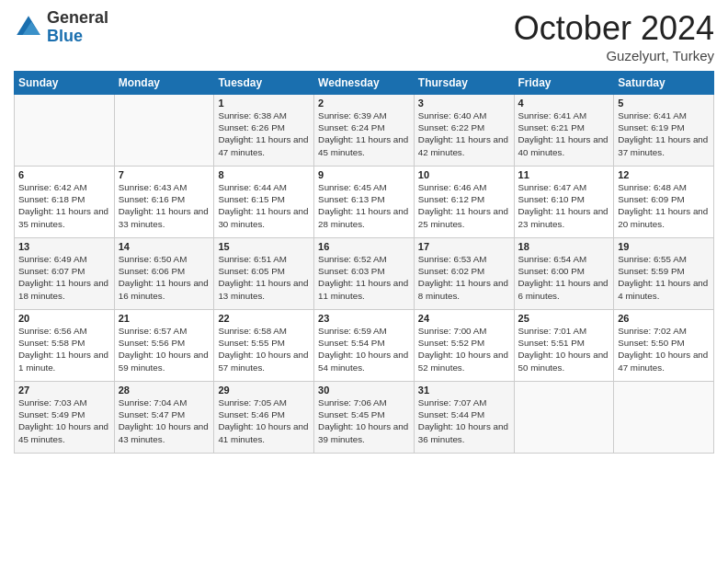 This screenshot has height=563, width=728. What do you see at coordinates (664, 318) in the screenshot?
I see `day-number: 26` at bounding box center [664, 318].